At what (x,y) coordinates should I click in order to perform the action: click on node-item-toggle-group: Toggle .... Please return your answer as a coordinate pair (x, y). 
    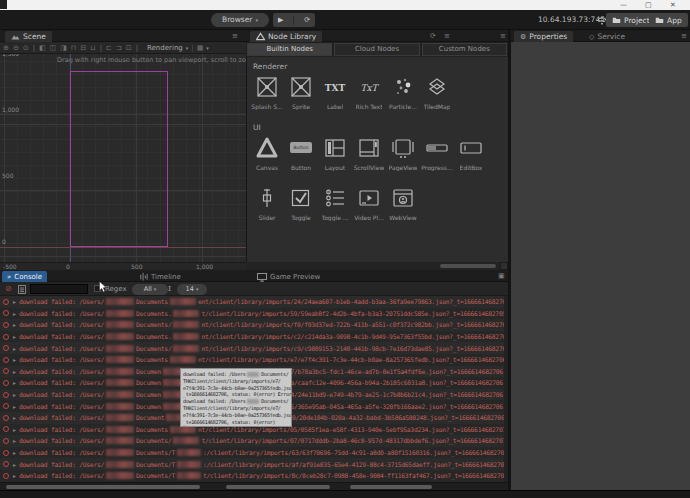
    Looking at the image, I should click on (335, 204).